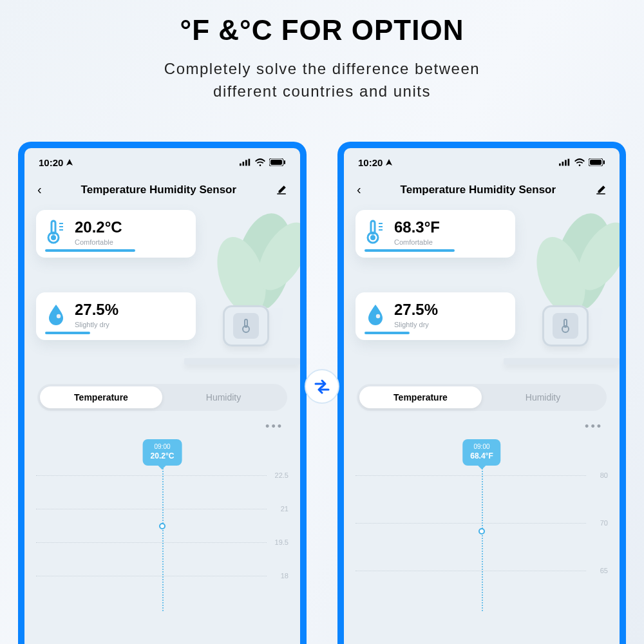 The width and height of the screenshot is (644, 644). What do you see at coordinates (282, 542) in the screenshot?
I see `y-tick: 19.5` at bounding box center [282, 542].